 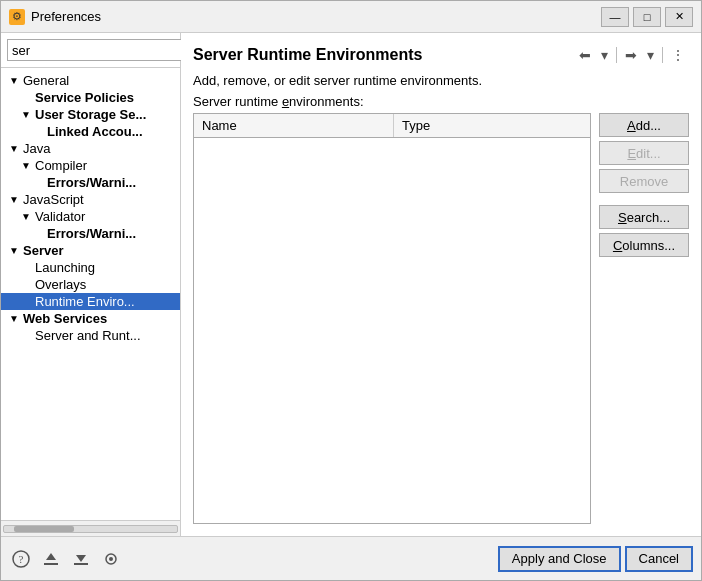 I want to click on description-text: Add, remove, or edit server runtime envi…, so click(x=441, y=80).